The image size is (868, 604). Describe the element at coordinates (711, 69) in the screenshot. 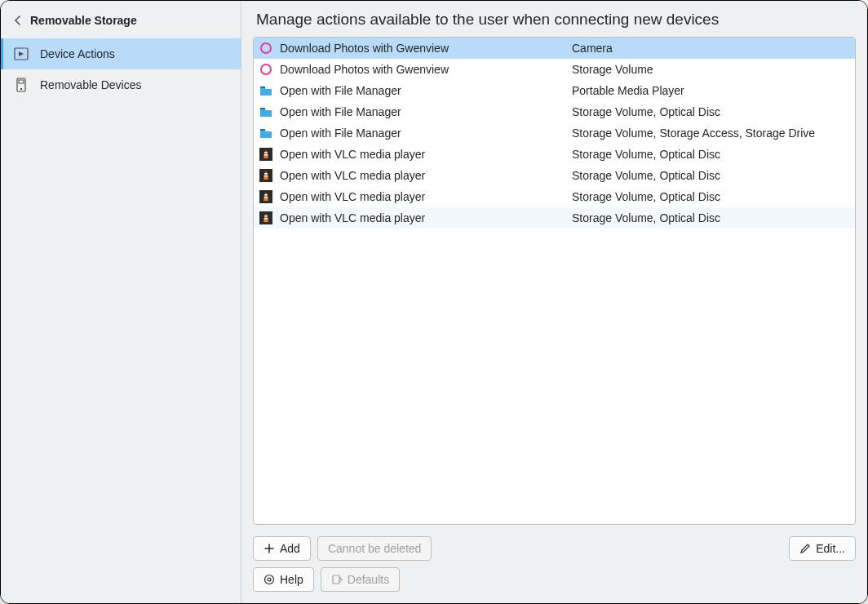

I see `device-label: Storage Volume` at that location.